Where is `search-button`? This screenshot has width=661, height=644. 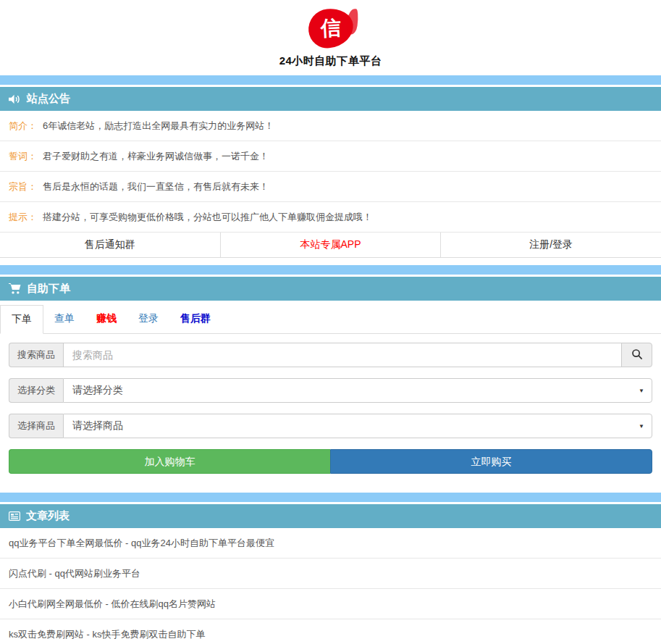 search-button is located at coordinates (637, 355).